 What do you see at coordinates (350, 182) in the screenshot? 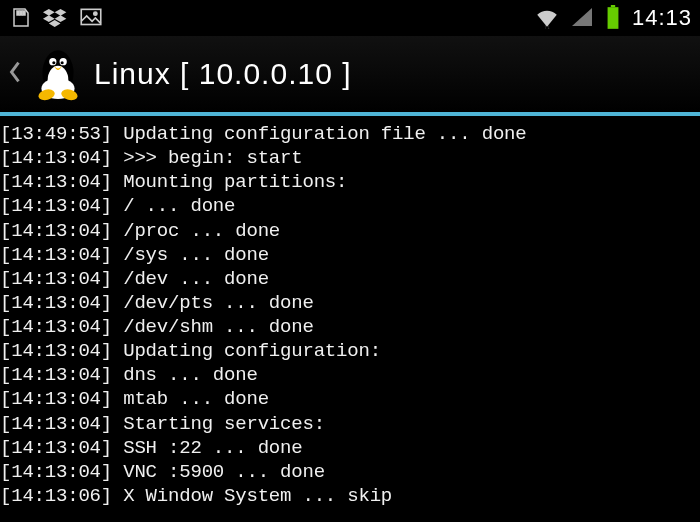
I see `terminal-line: [14:13:04] Mounting partitions:` at bounding box center [350, 182].